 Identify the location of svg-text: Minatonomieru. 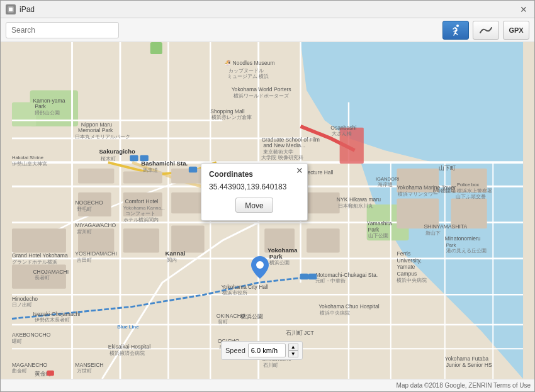
(463, 238).